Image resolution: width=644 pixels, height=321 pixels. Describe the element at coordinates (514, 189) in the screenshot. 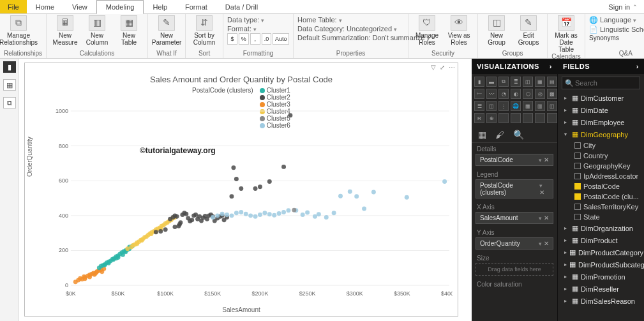

I see `field-chip: PostalCode (clusters)▾ ✕` at that location.